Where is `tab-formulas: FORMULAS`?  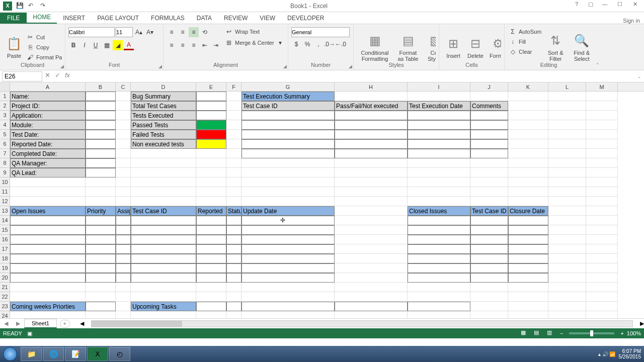 tab-formulas: FORMULAS is located at coordinates (168, 18).